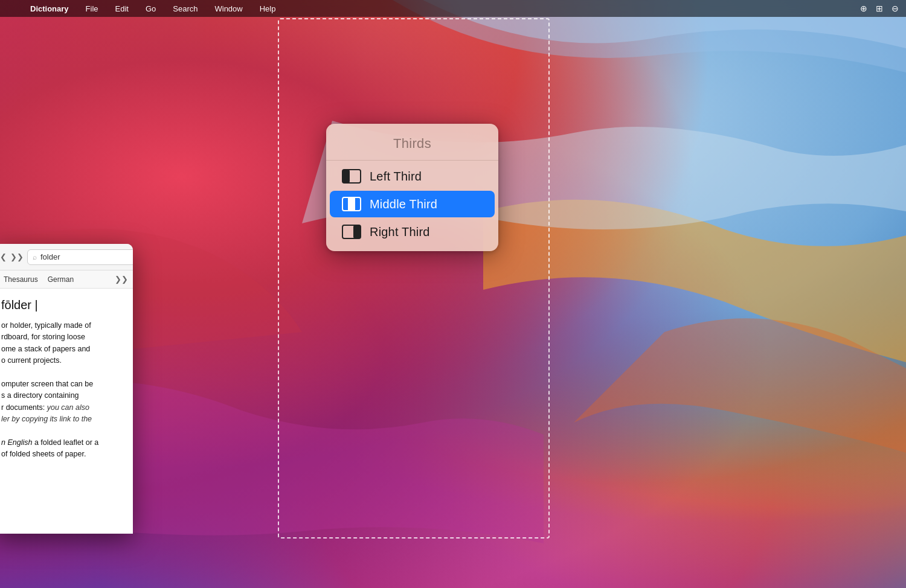 This screenshot has height=588, width=906. I want to click on dict-forward-button: ❯❯, so click(17, 257).